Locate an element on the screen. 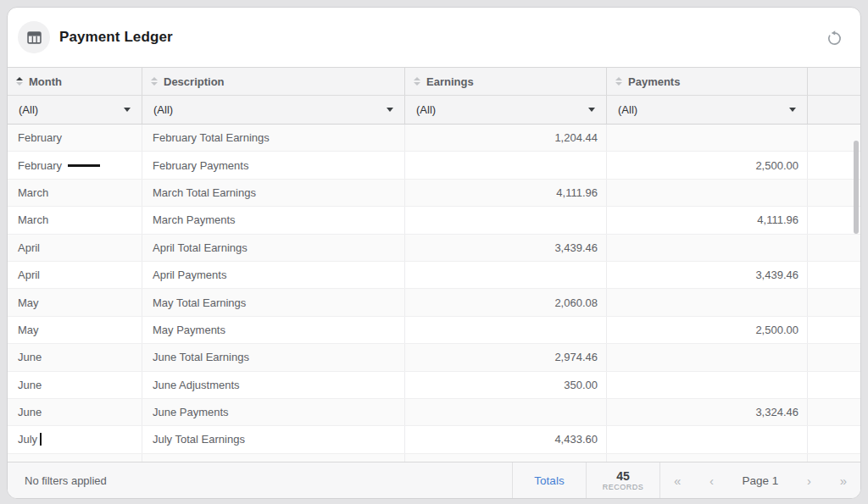 The image size is (868, 504). refresh-button is located at coordinates (834, 37).